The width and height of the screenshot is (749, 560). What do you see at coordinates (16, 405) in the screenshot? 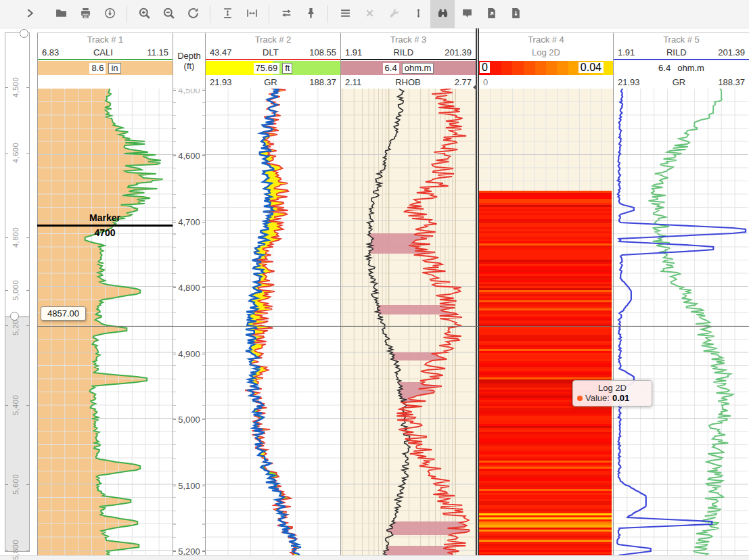
I see `navigator-depth-label: 5,400` at bounding box center [16, 405].